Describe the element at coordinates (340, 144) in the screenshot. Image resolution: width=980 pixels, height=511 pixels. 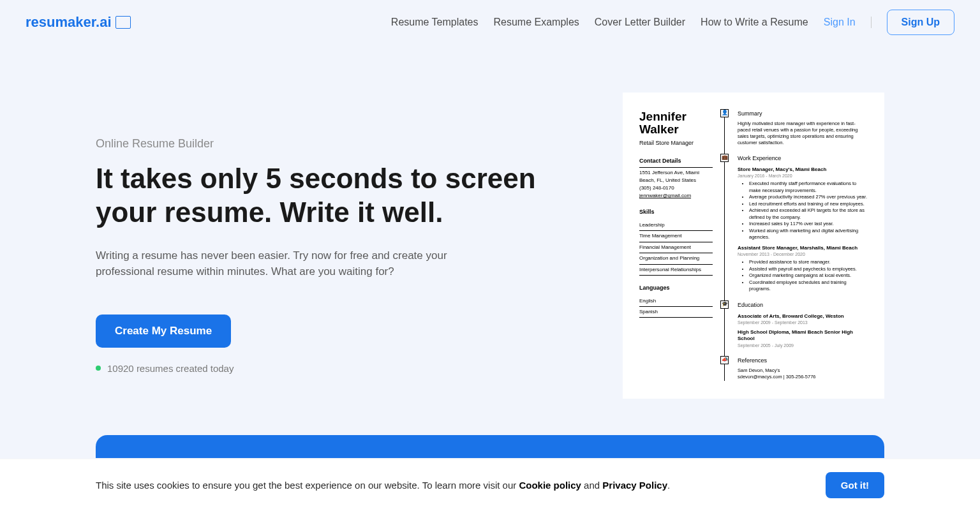
I see `hero-eyebrow: Online Resume Builder` at that location.